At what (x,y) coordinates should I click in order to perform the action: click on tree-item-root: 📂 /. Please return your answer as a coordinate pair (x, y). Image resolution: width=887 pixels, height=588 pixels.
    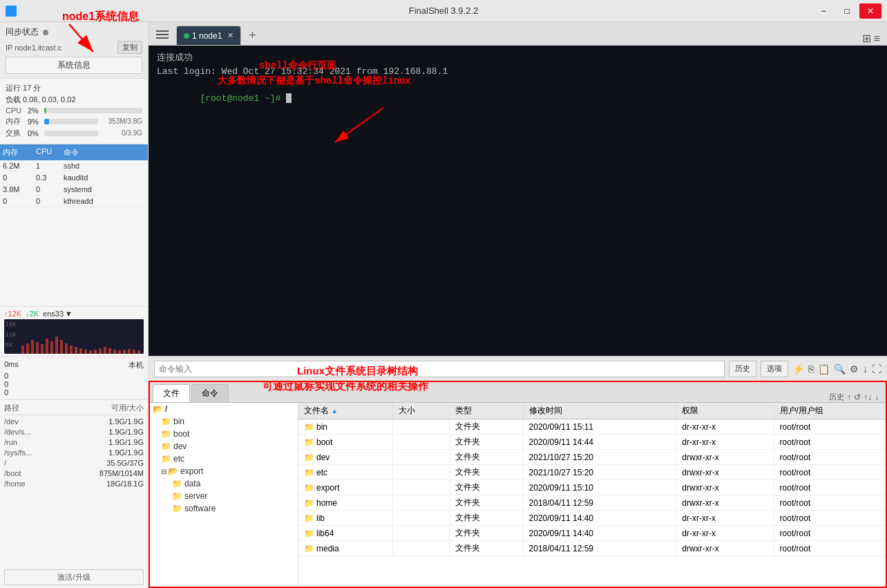
    Looking at the image, I should click on (224, 409).